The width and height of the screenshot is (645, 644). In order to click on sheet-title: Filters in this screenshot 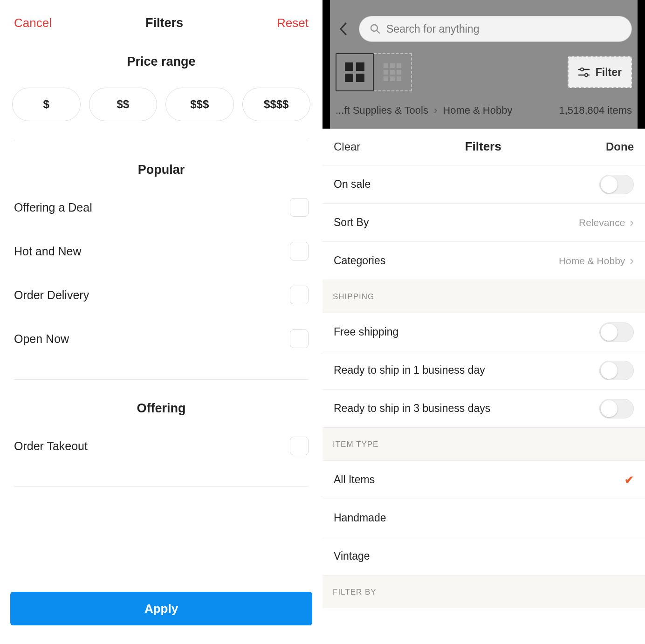, I will do `click(483, 146)`.